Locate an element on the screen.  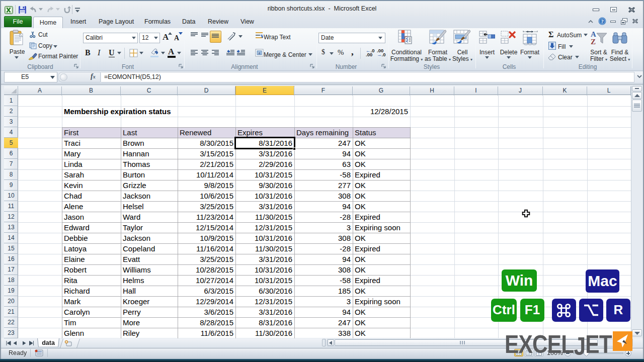
svg-text: a is located at coordinates (260, 53).